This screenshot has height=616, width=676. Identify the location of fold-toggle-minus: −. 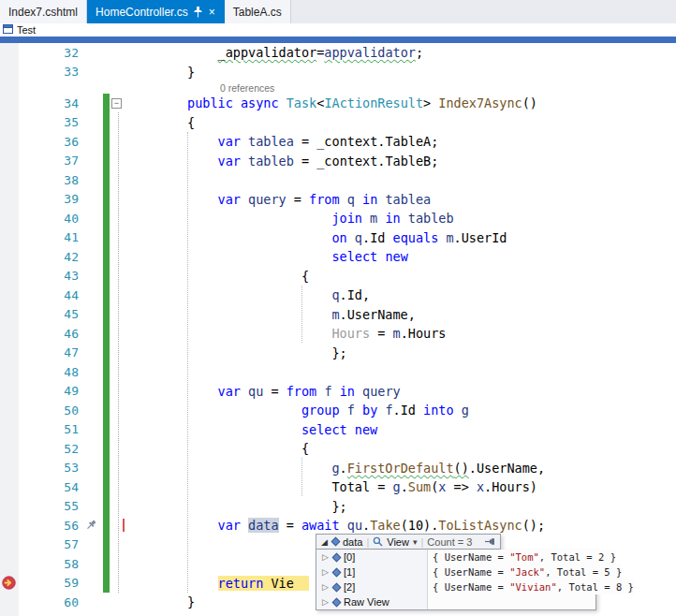
(116, 103).